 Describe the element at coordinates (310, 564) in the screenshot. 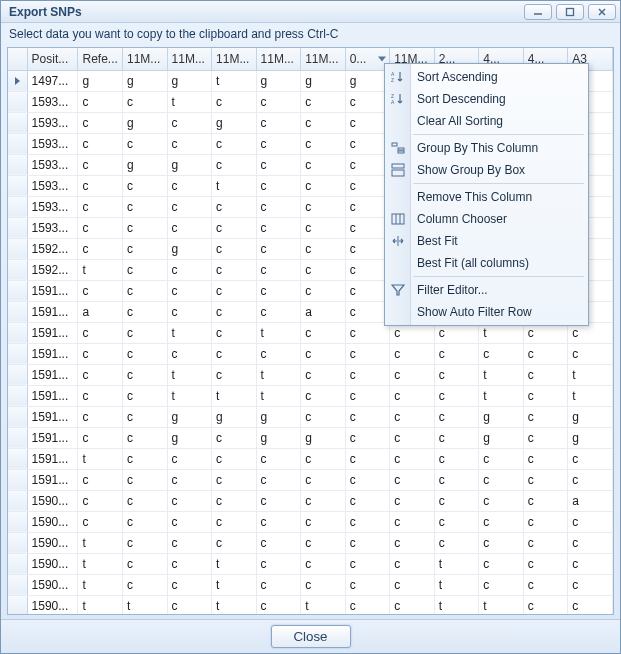

I see `table-row: 1590...tcctcccctccc` at that location.